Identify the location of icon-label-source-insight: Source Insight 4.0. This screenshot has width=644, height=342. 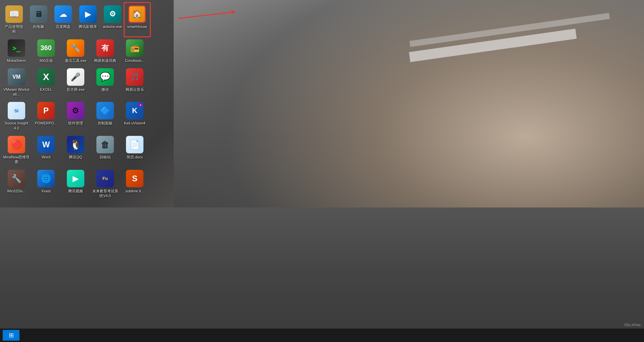
(16, 126).